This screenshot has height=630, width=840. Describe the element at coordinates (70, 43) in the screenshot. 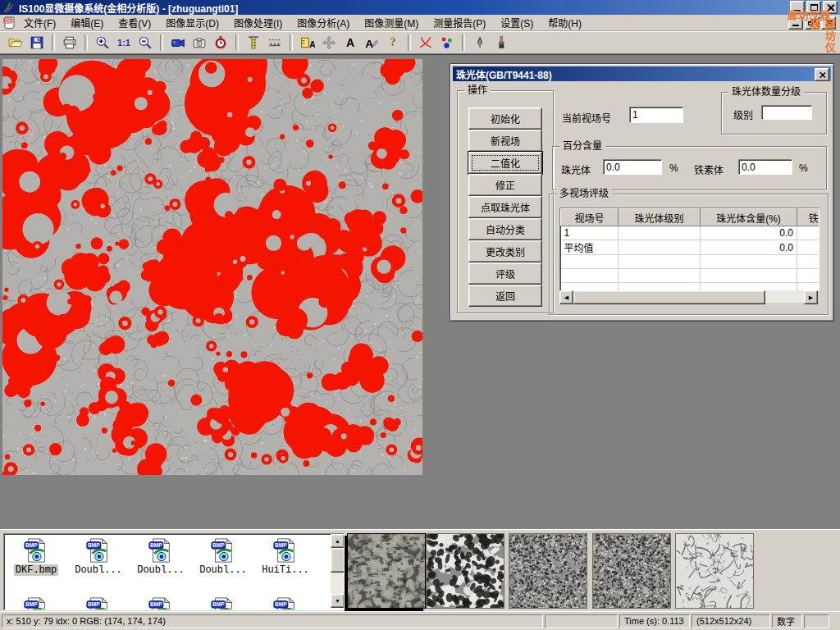

I see `print-button` at that location.